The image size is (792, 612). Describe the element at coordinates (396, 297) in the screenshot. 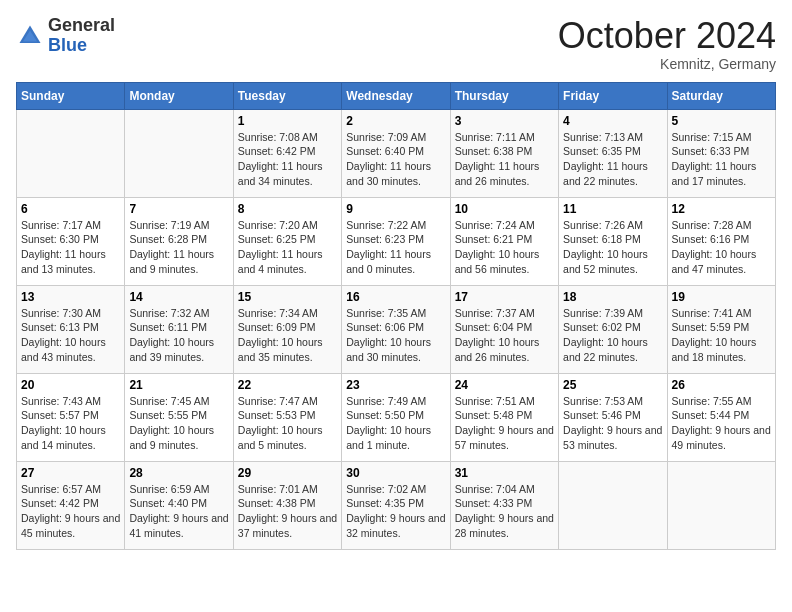

I see `day-number: 16` at that location.